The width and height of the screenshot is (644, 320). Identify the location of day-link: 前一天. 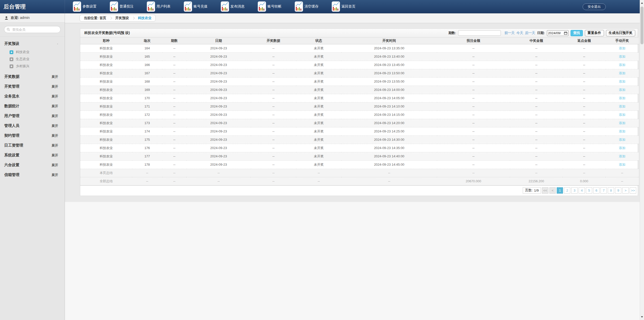
(510, 33).